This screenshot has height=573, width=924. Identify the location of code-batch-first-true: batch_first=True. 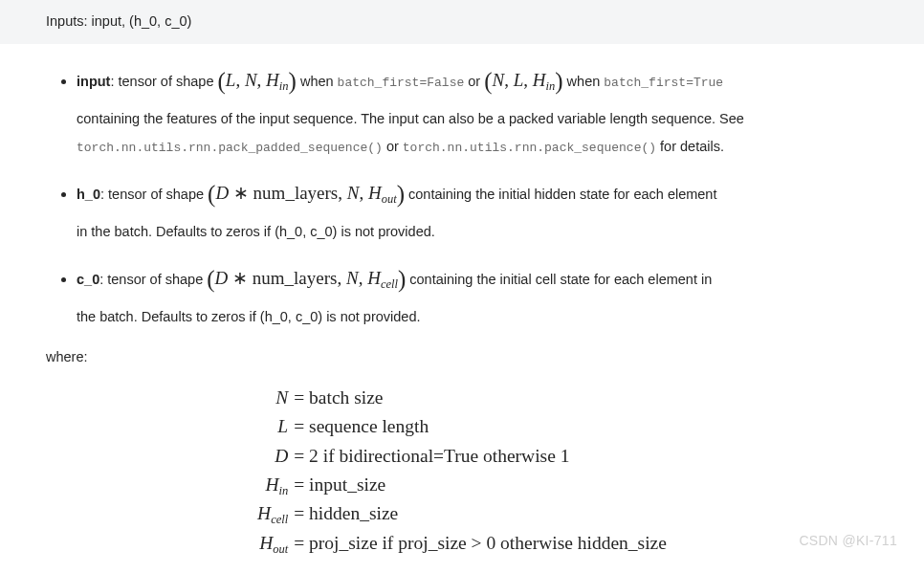
(664, 82).